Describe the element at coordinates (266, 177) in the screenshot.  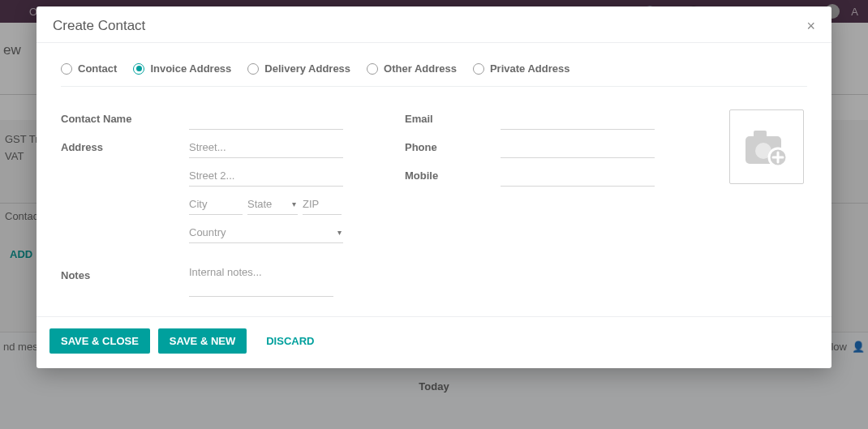
I see `street2-input` at that location.